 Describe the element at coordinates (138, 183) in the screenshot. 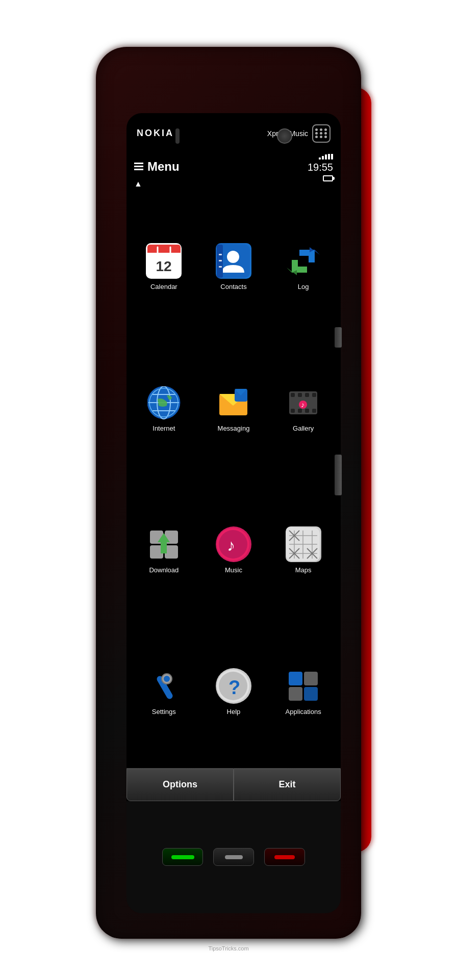

I see `antenna-icon: ▲` at that location.